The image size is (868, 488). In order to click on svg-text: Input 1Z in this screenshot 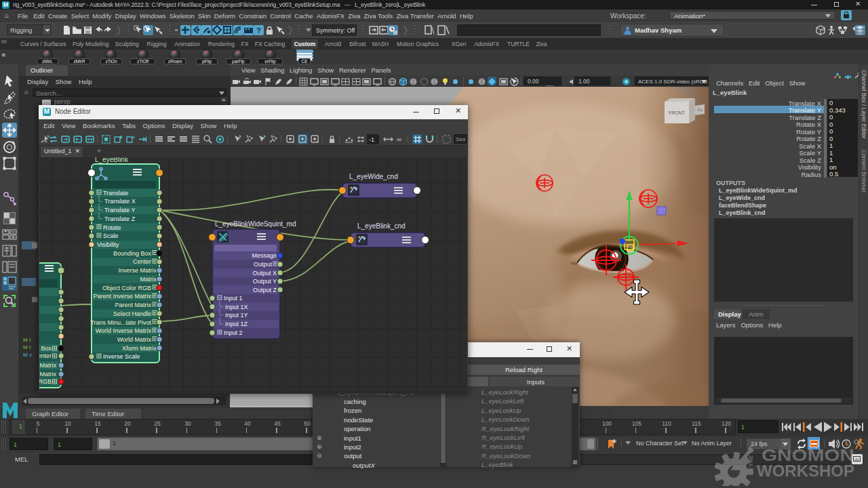, I will do `click(237, 324)`.